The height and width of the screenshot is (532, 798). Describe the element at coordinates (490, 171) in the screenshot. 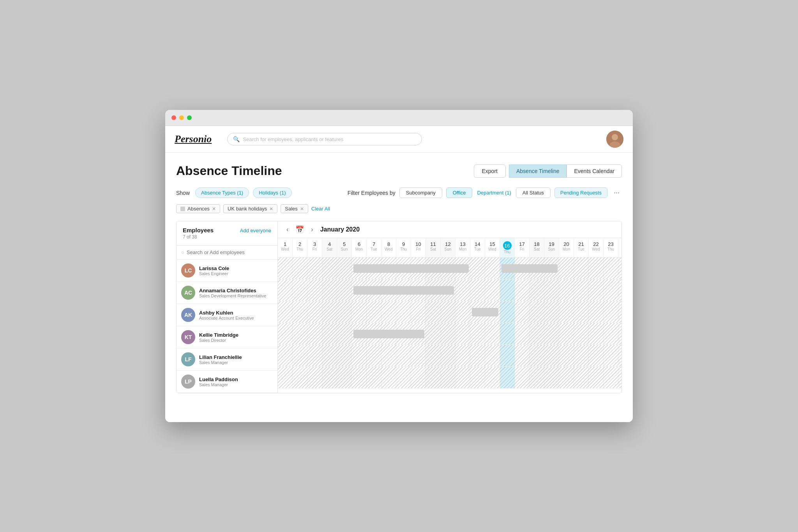

I see `export-button: Export` at that location.